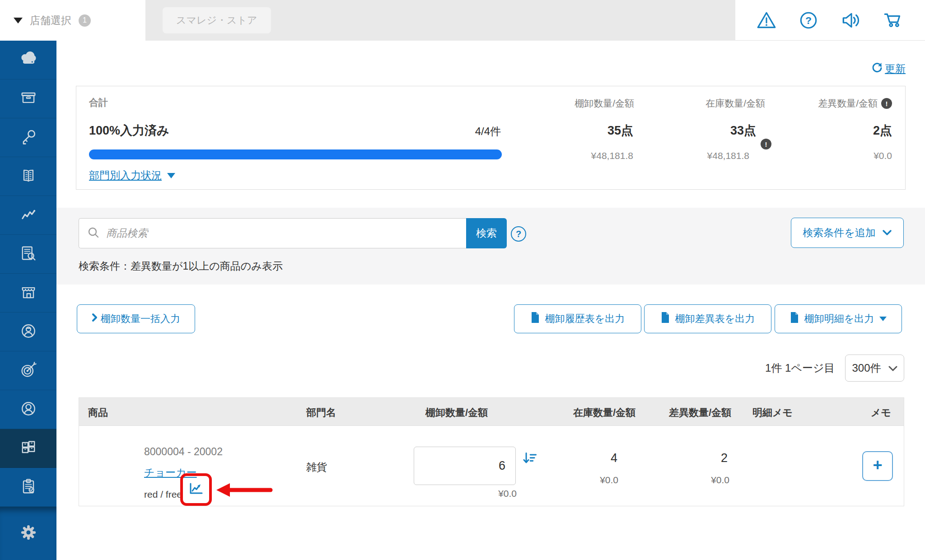  Describe the element at coordinates (28, 215) in the screenshot. I see `sidebar-item-analytics` at that location.